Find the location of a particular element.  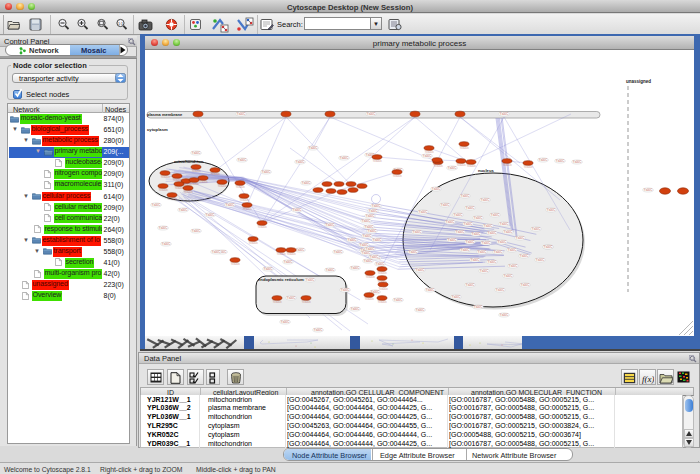

svg-text: f(x) is located at coordinates (648, 378).